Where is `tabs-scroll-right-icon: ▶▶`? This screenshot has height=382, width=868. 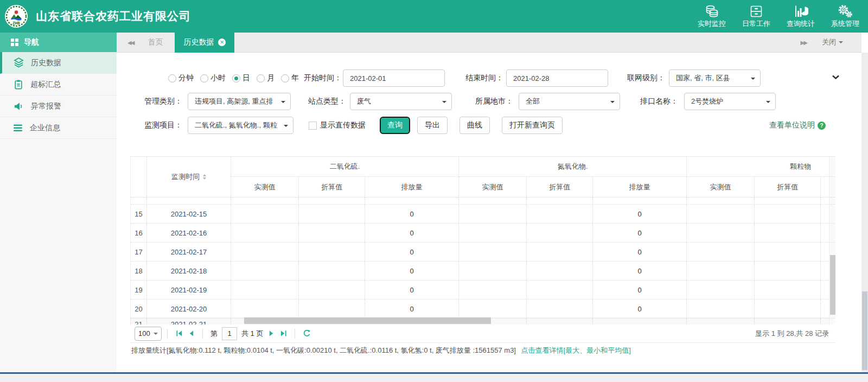
tabs-scroll-right-icon: ▶▶ is located at coordinates (804, 42).